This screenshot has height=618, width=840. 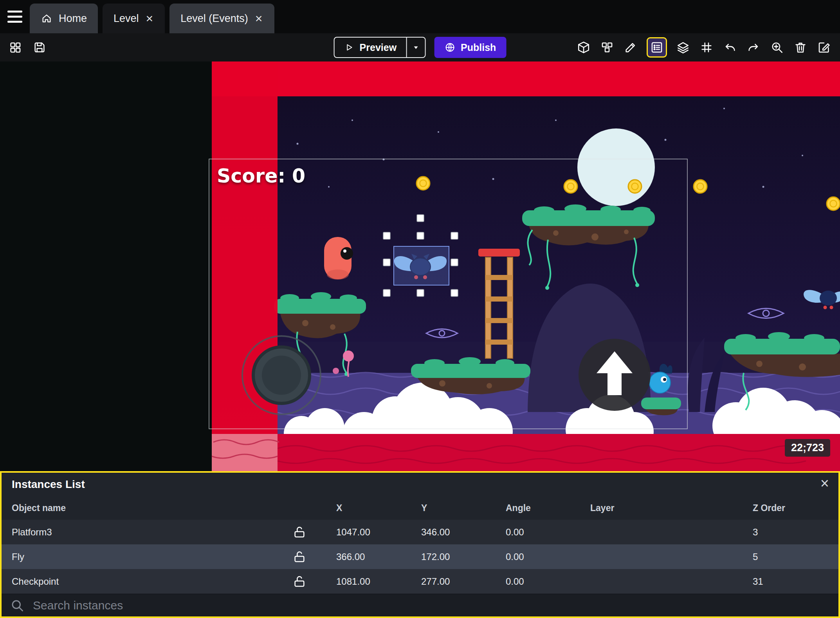 I want to click on layers-icon, so click(x=683, y=47).